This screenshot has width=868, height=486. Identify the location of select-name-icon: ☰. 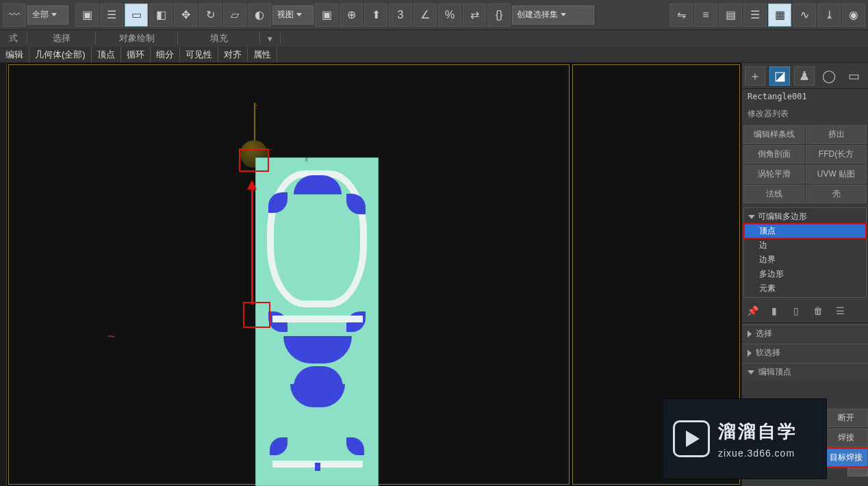
(112, 15).